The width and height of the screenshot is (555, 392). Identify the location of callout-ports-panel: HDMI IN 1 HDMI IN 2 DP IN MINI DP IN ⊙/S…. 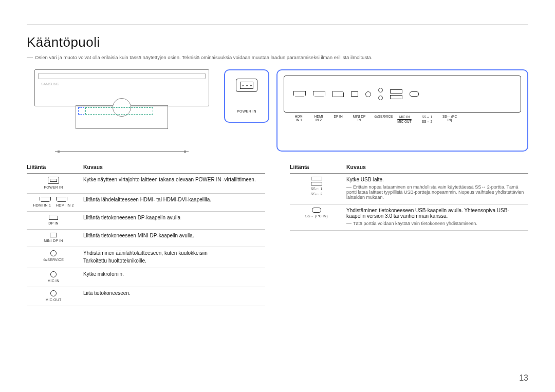
(402, 110).